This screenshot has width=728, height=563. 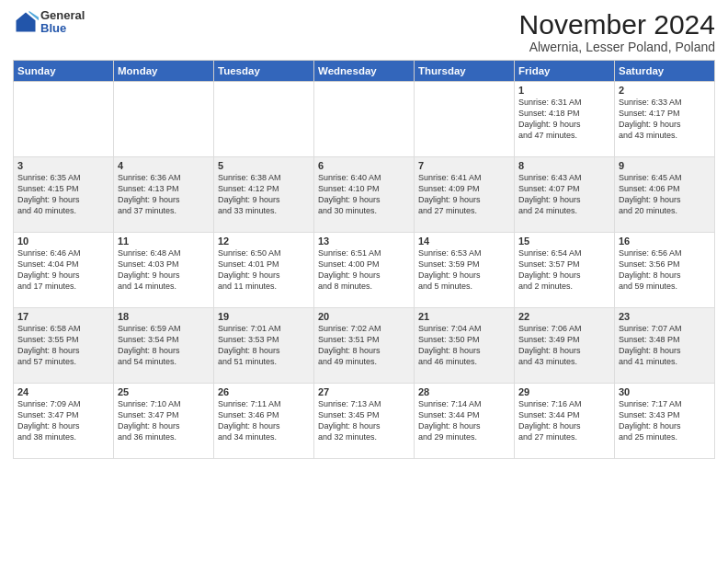 I want to click on calendar-cell: 16Sunrise: 6:56 AM Sunset: 3:56 PM Dayli…, so click(x=665, y=270).